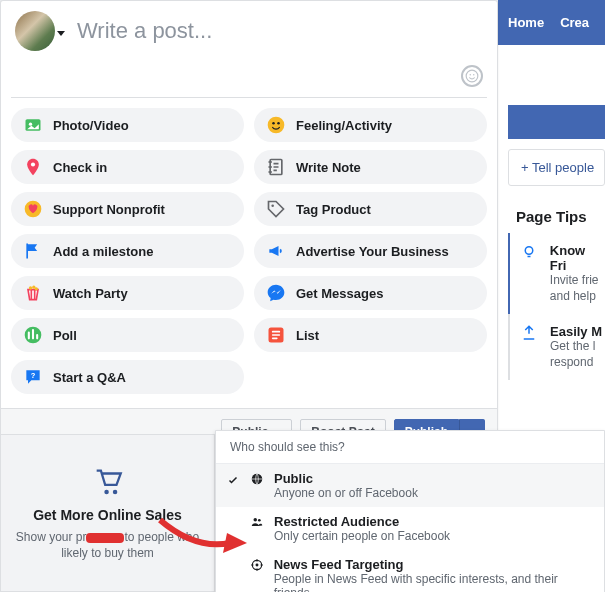  Describe the element at coordinates (103, 252) in the screenshot. I see `option-label: Add a milestone` at that location.